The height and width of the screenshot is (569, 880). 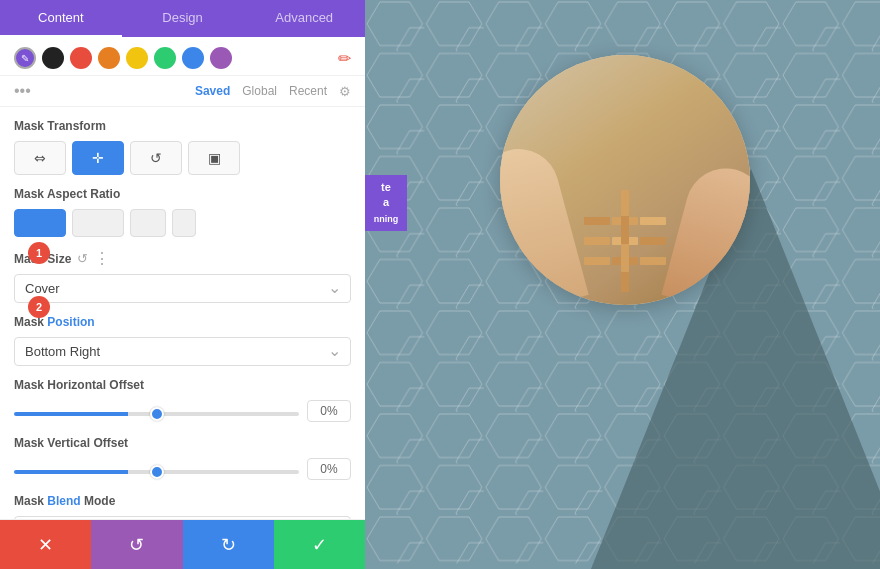 I want to click on mask-position-select: Top Left Top Center Top Right Center Lef…, so click(x=182, y=352).